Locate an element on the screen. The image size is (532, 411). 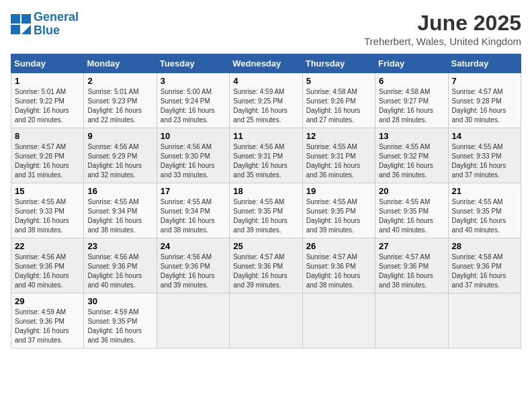
calendar-cell: 21Sunrise: 4:55 AMSunset: 9:35 PMDayligh… is located at coordinates (484, 211).